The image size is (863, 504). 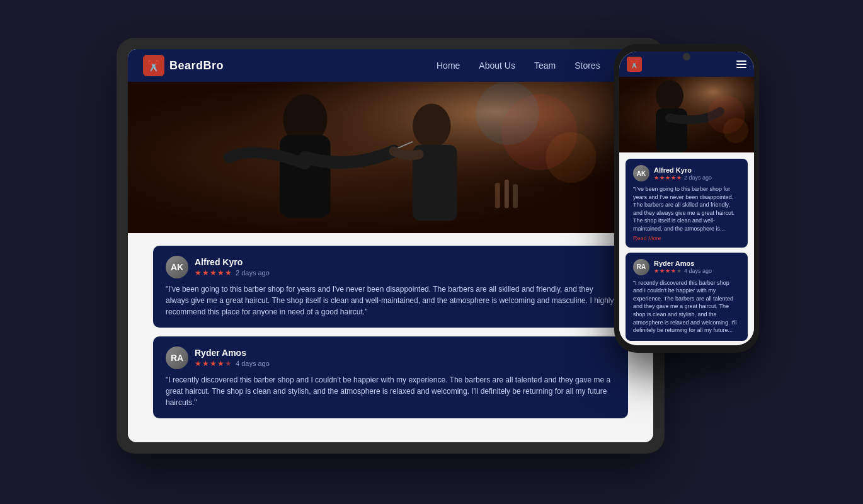 I want to click on review-time-2: 4 days ago, so click(x=253, y=364).